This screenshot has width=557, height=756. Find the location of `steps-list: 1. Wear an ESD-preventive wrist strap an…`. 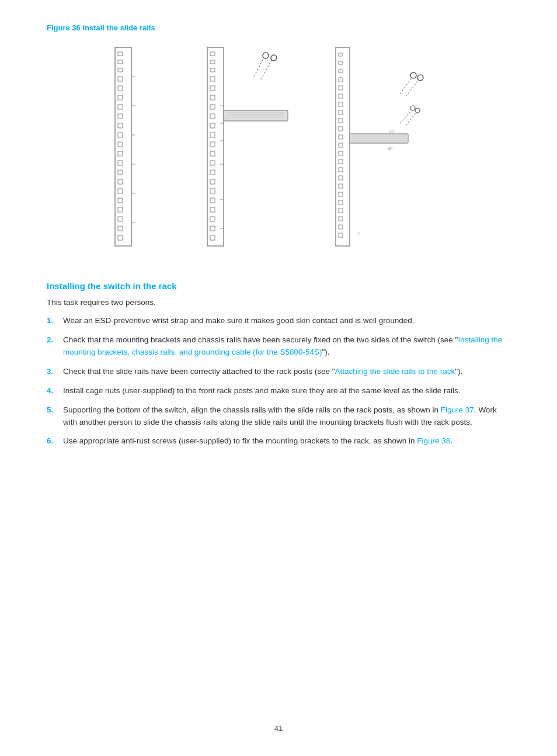

steps-list: 1. Wear an ESD-preventive wrist strap an… is located at coordinates (278, 381).